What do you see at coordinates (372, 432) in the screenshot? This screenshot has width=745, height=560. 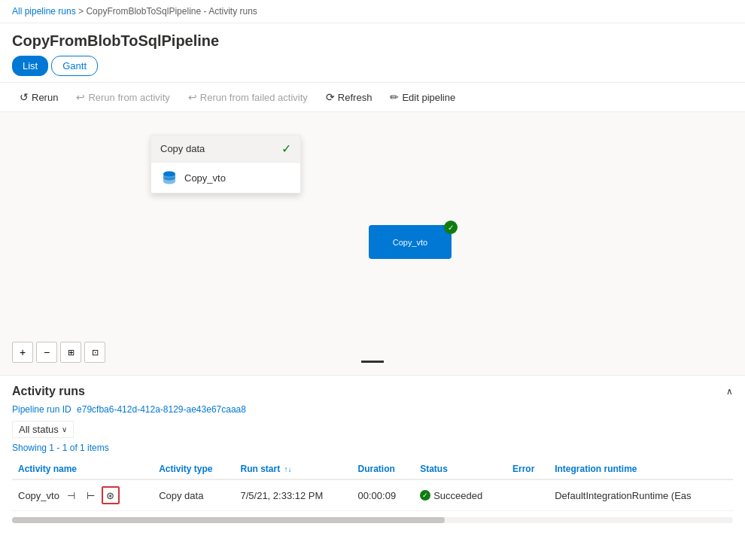 I see `filter-row: All status ∨` at bounding box center [372, 432].